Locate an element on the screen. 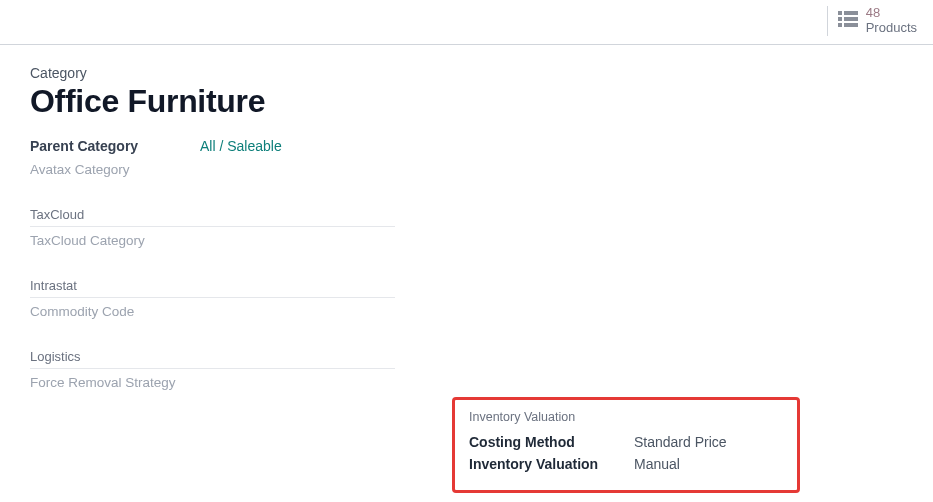 The height and width of the screenshot is (502, 933). avatax-category-label: Avatax Category is located at coordinates (115, 170).